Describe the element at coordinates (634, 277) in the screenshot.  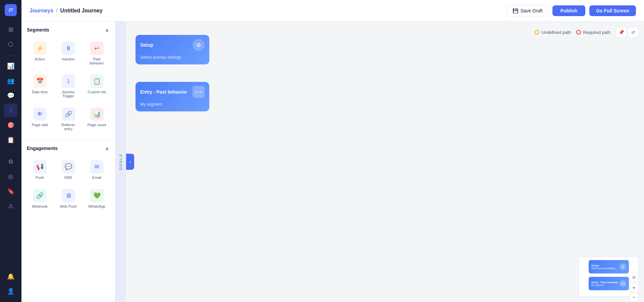
I see `mini-map-target-button: ◎` at that location.